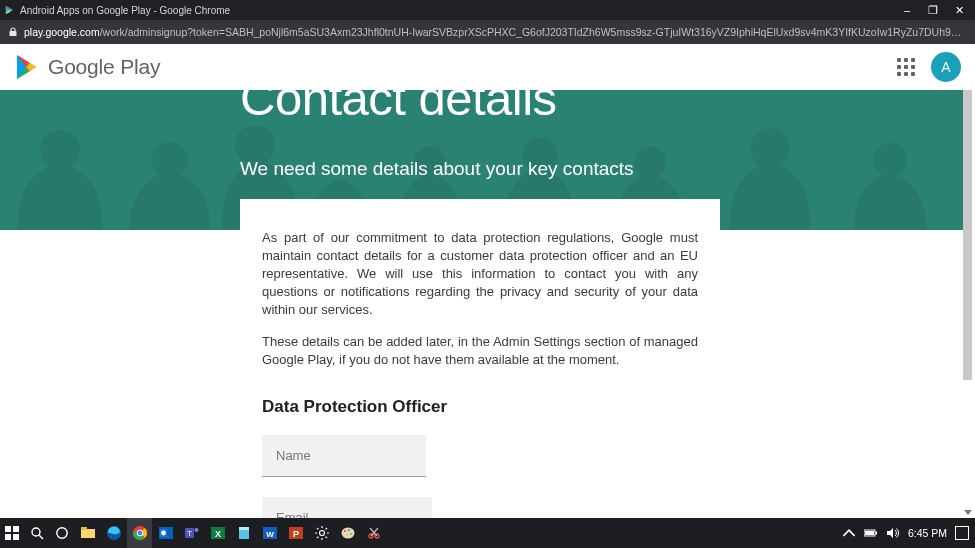 This screenshot has height=548, width=975. I want to click on excel-icon: X, so click(218, 533).